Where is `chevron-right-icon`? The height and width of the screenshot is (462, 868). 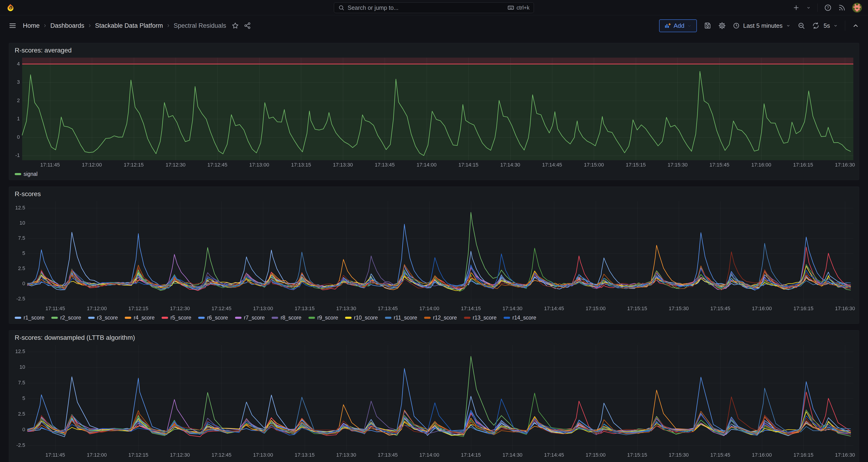 chevron-right-icon is located at coordinates (90, 26).